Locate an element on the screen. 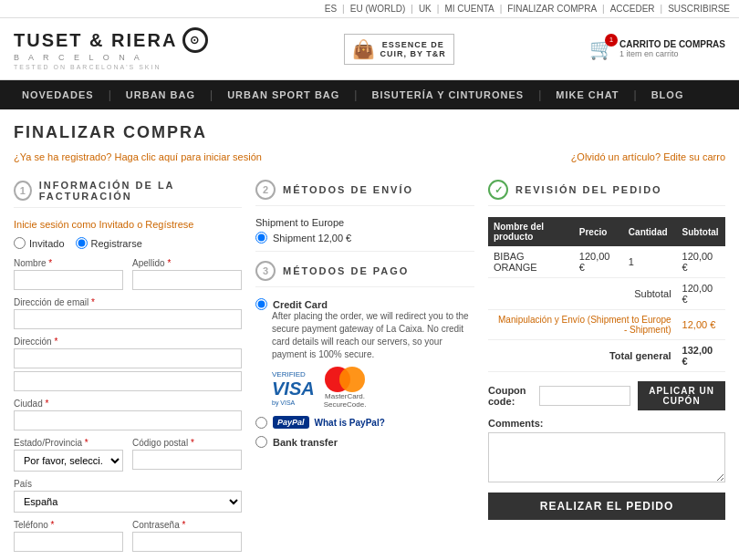 This screenshot has width=739, height=560. logo-barcelona: B A R C E L O N A is located at coordinates (111, 57).